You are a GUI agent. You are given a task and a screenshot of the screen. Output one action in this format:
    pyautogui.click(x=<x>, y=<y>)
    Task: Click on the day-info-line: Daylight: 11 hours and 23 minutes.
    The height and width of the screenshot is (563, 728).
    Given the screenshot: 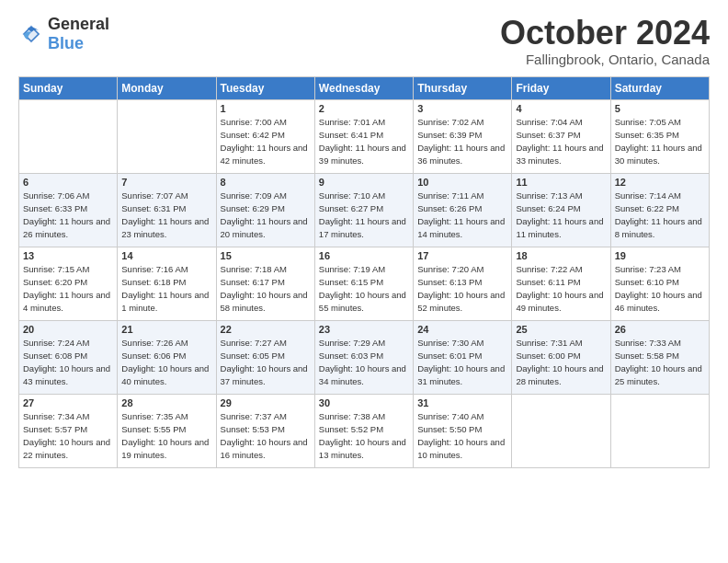 What is the action you would take?
    pyautogui.click(x=165, y=228)
    